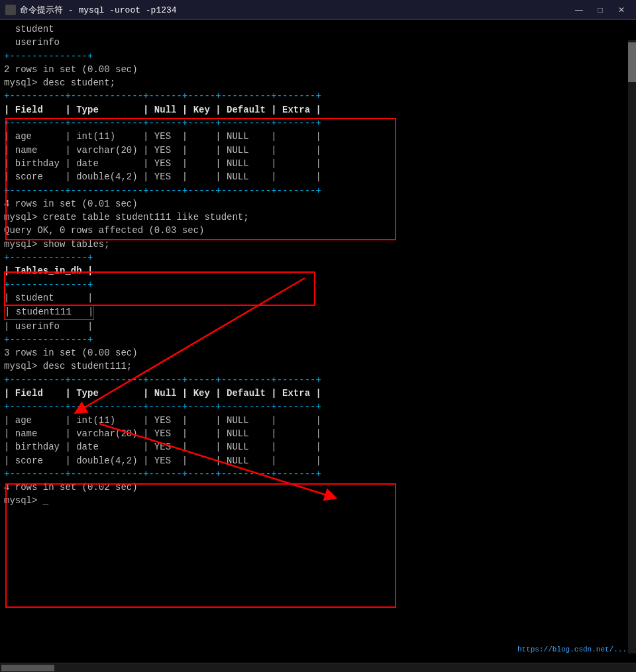 This screenshot has height=672, width=636. What do you see at coordinates (313, 501) in the screenshot?
I see `term-line-46: mysql> _` at bounding box center [313, 501].